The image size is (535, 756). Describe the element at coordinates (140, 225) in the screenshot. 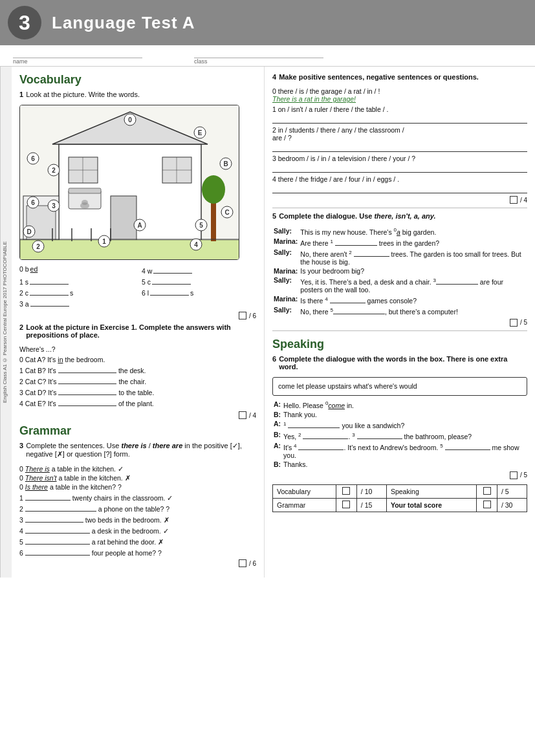

I see `svg-text: A` at that location.